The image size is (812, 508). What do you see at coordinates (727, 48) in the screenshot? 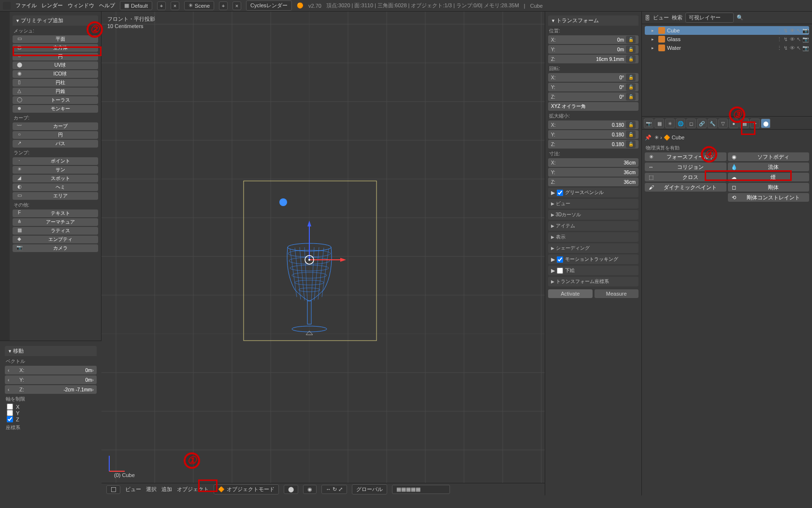
I see `outliner-row-water: ▸Water⋮ ↯👁↖📷` at bounding box center [727, 48].